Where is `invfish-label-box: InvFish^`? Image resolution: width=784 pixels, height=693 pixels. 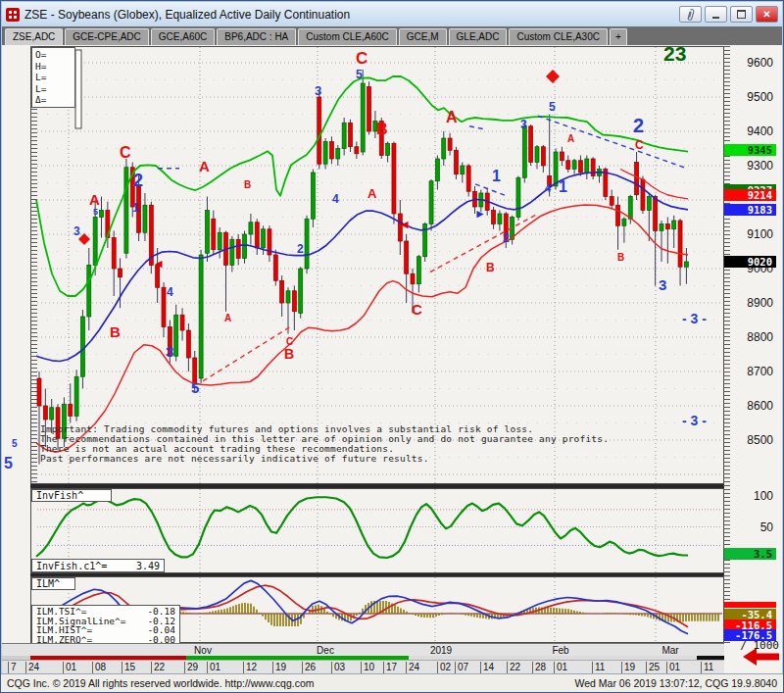
invfish-label-box: InvFish^ is located at coordinates (72, 496).